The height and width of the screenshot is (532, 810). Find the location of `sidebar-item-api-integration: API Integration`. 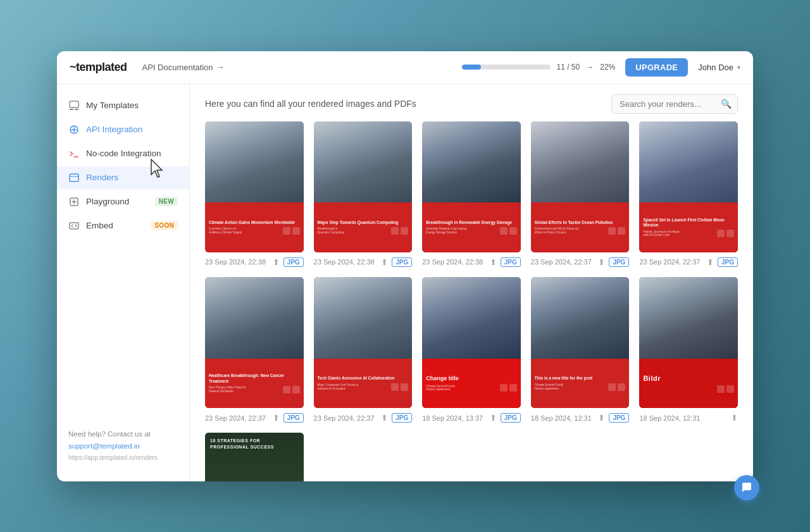

sidebar-item-api-integration: API Integration is located at coordinates (123, 130).